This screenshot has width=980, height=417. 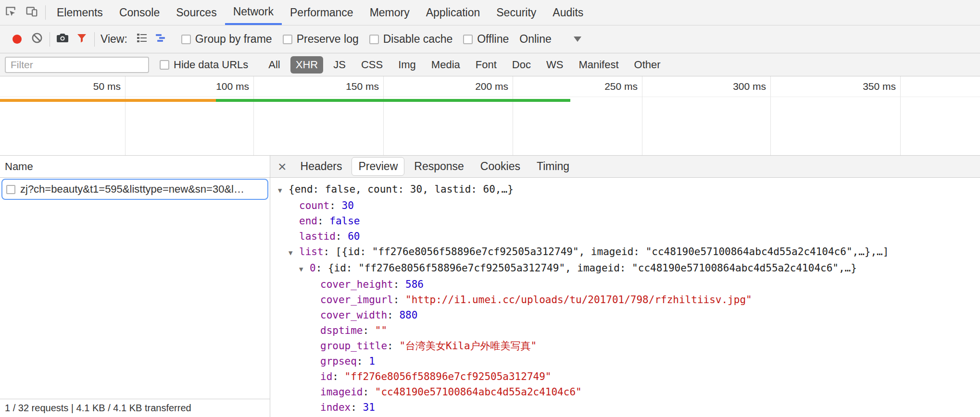 I want to click on tree-row: dsptime: "", so click(x=625, y=331).